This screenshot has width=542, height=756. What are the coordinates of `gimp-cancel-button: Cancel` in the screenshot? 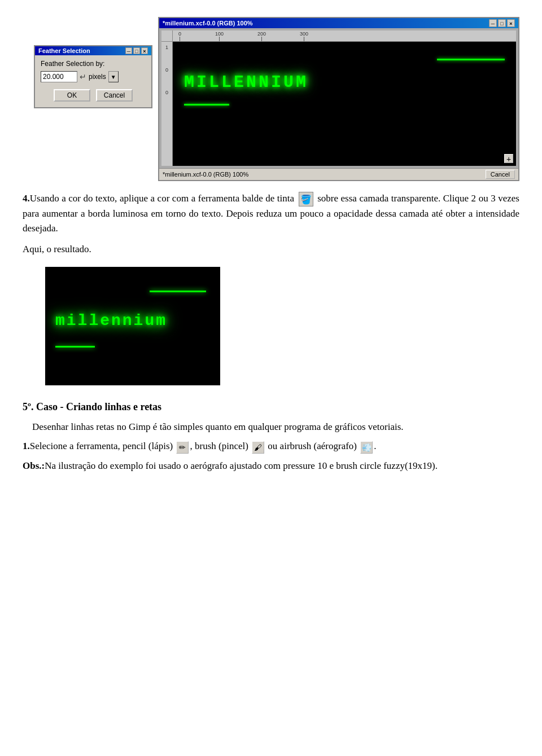 It's located at (500, 174).